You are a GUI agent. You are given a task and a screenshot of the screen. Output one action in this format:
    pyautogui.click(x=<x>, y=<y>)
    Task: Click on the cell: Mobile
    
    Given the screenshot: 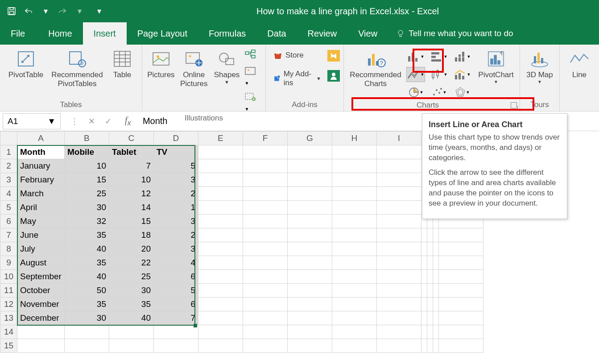 What is the action you would take?
    pyautogui.click(x=87, y=153)
    